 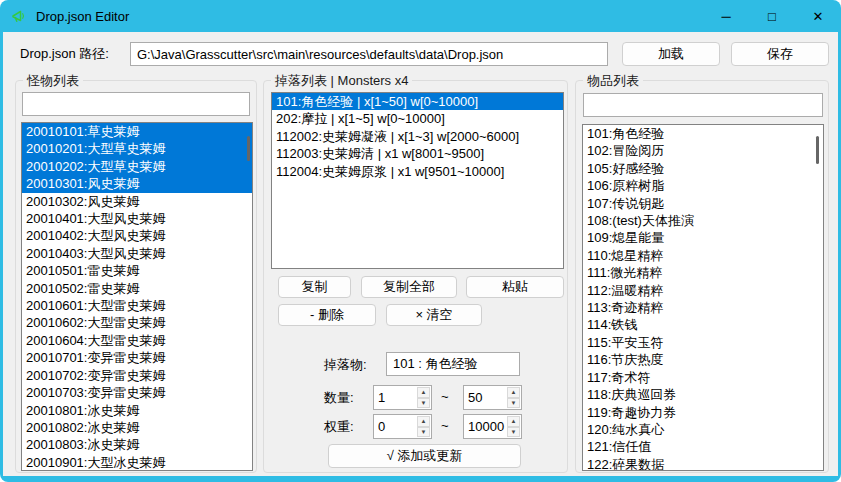 What do you see at coordinates (137, 270) in the screenshot?
I see `list-item: 20010501:雷史莱姆` at bounding box center [137, 270].